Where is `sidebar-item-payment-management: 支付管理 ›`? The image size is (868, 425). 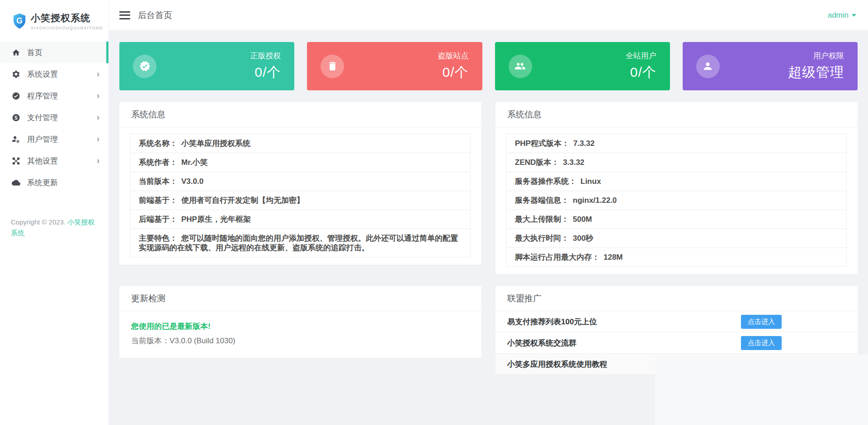 sidebar-item-payment-management: 支付管理 › is located at coordinates (54, 117).